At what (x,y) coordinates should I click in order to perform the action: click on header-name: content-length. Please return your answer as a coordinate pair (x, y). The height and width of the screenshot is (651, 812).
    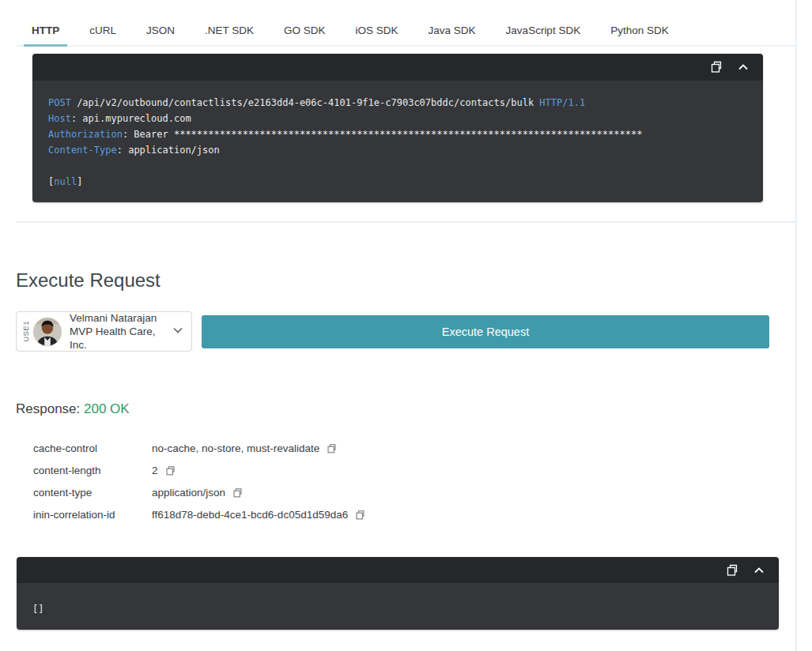
    Looking at the image, I should click on (93, 471).